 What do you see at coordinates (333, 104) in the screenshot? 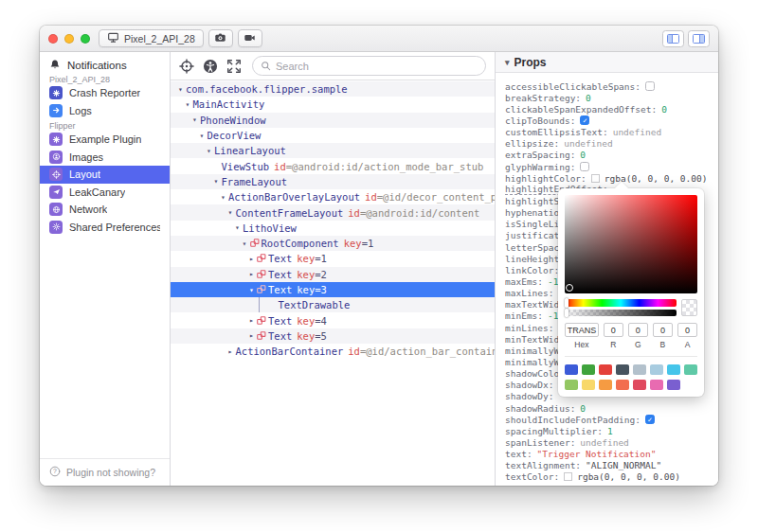
I see `tree-row-mainactivity: ▾MainActivity` at bounding box center [333, 104].